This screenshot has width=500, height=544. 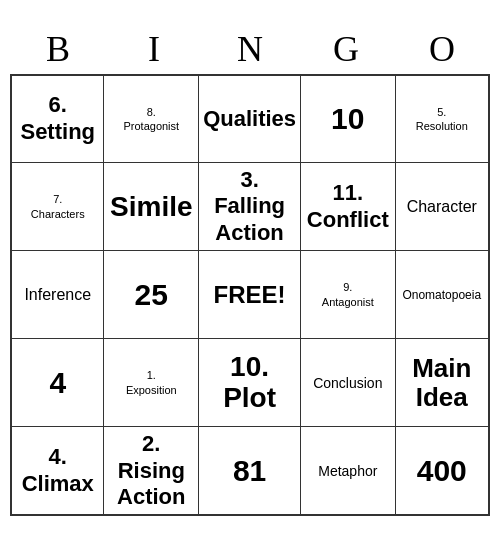 I want to click on cell-r3c3: FREE!, so click(x=250, y=295).